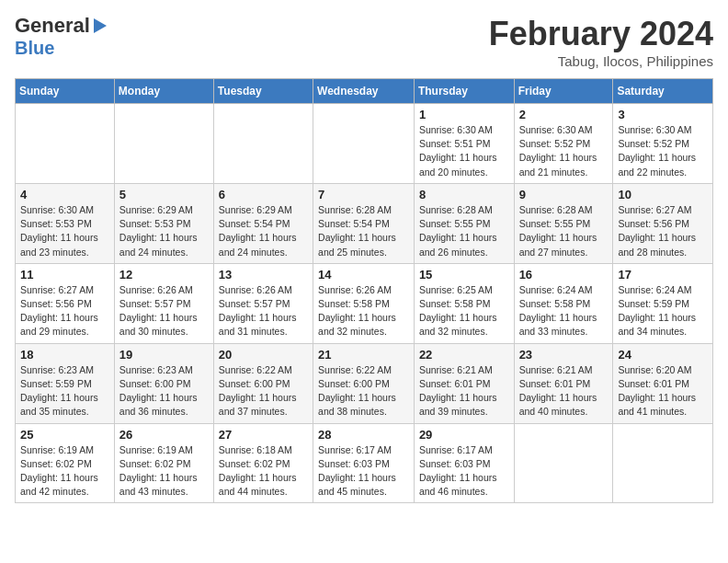 Image resolution: width=728 pixels, height=563 pixels. I want to click on col-header-monday: Monday, so click(164, 92).